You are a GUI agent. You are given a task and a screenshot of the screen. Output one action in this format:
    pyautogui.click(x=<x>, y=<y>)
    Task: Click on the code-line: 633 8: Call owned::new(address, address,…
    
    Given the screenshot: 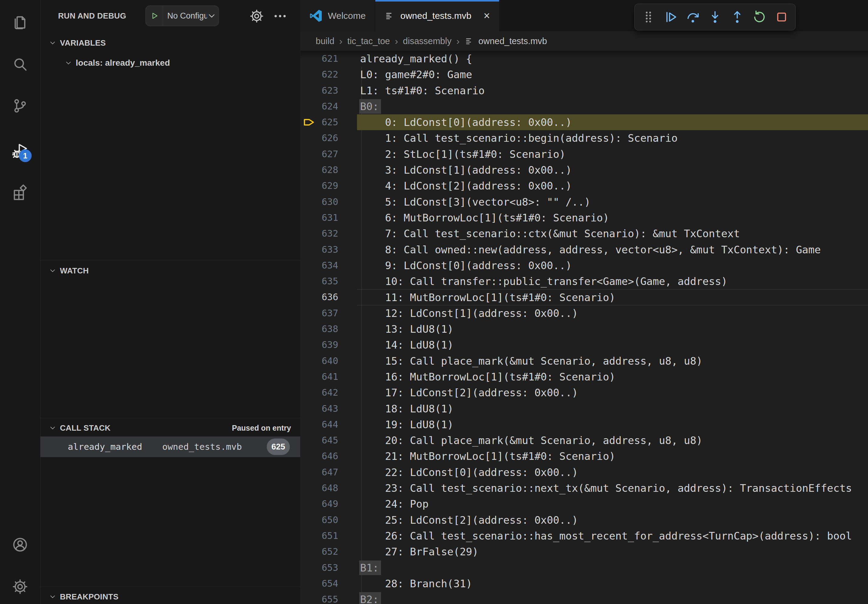 What is the action you would take?
    pyautogui.click(x=584, y=250)
    